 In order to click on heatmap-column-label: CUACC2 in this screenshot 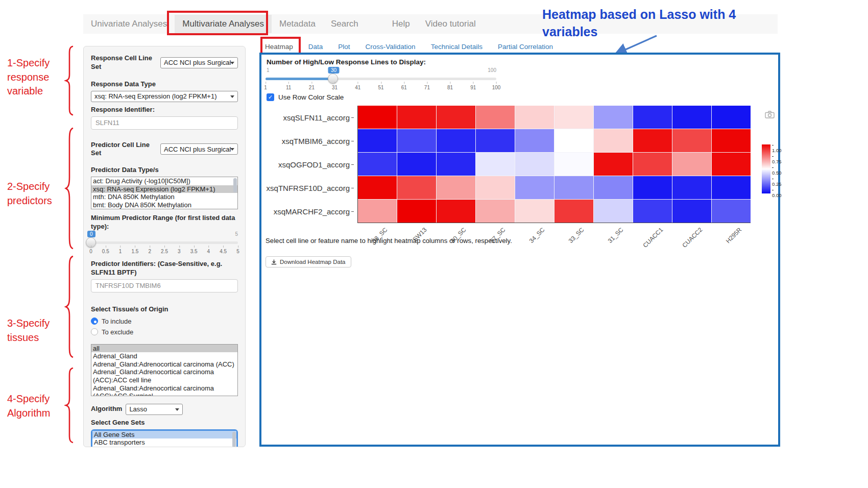, I will do `click(692, 238)`.